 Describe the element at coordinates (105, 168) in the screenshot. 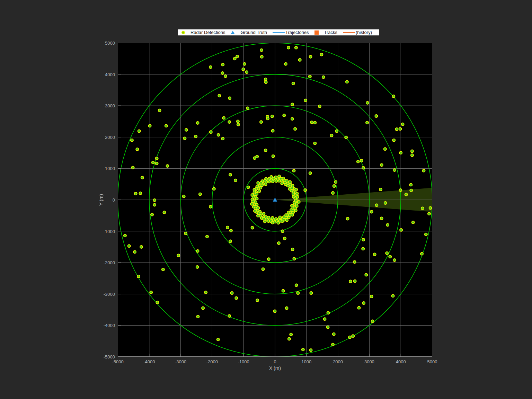

I see `y-tick-label: 1000` at that location.